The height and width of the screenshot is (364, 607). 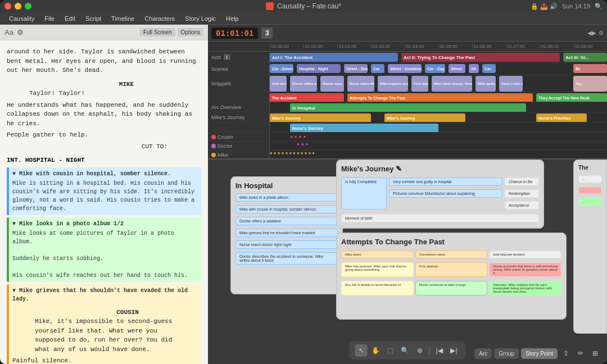 I want to click on att-card-9: Attempts. Mike realizes that he can't ma…, so click(x=525, y=288).